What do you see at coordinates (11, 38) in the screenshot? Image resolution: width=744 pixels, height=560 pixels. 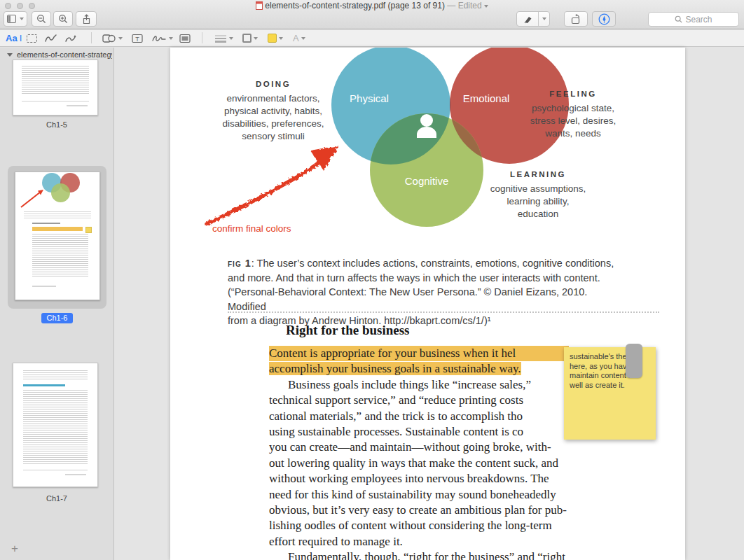 I see `text-selection-label: Aa` at bounding box center [11, 38].